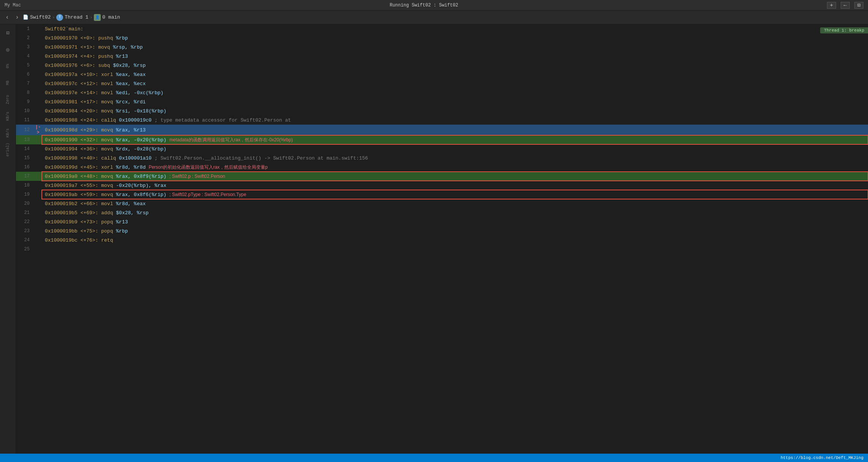 The width and height of the screenshot is (868, 462). I want to click on table-row: 50x100001976 <+6>: subq $0x28, %rsp, so click(442, 65).